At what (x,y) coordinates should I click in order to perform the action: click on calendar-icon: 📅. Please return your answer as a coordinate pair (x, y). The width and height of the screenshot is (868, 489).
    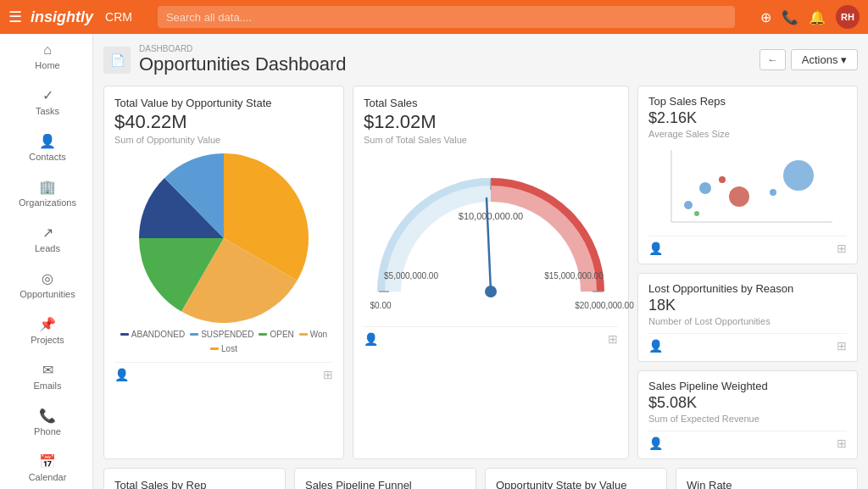
    Looking at the image, I should click on (47, 461).